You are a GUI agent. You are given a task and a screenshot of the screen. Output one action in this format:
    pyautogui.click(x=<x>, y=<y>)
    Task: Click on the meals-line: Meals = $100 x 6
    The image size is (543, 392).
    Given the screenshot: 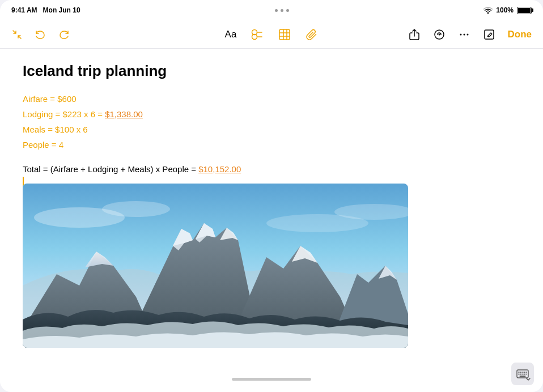 What is the action you would take?
    pyautogui.click(x=272, y=129)
    